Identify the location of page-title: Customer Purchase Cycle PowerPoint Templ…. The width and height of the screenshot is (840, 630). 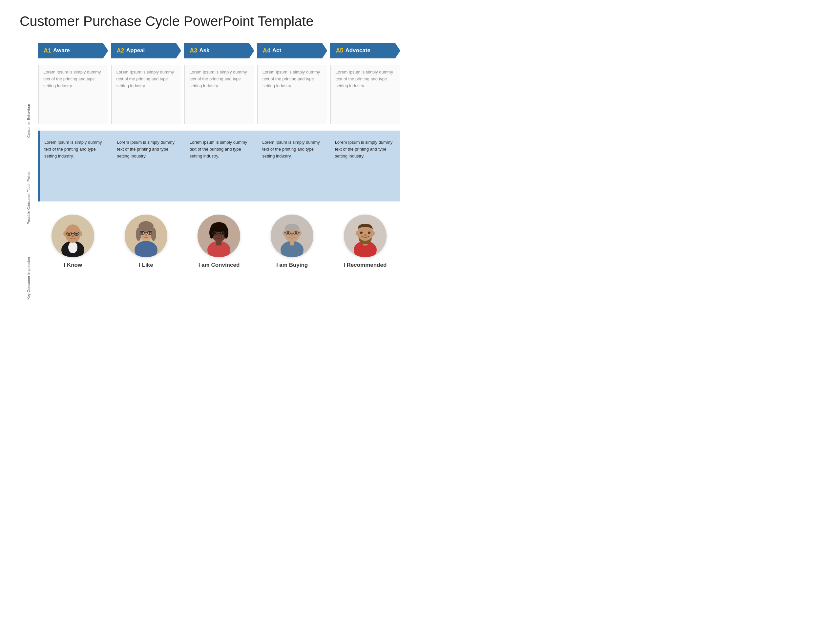
(210, 21).